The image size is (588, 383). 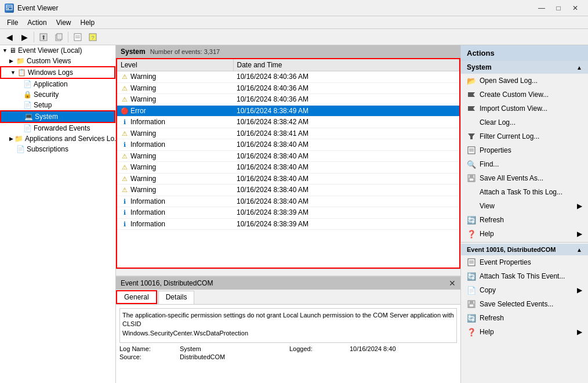 I want to click on minimize-button: —, so click(x=542, y=8).